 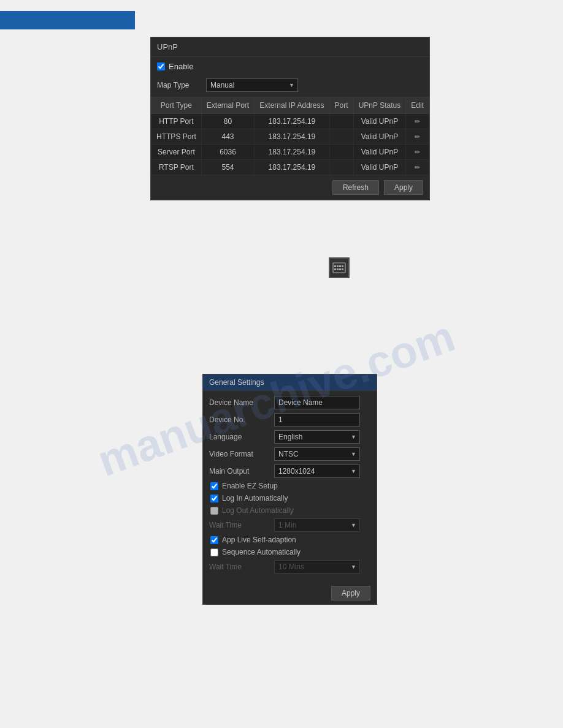 What do you see at coordinates (177, 121) in the screenshot?
I see `cell-port-type: HTTP Port` at bounding box center [177, 121].